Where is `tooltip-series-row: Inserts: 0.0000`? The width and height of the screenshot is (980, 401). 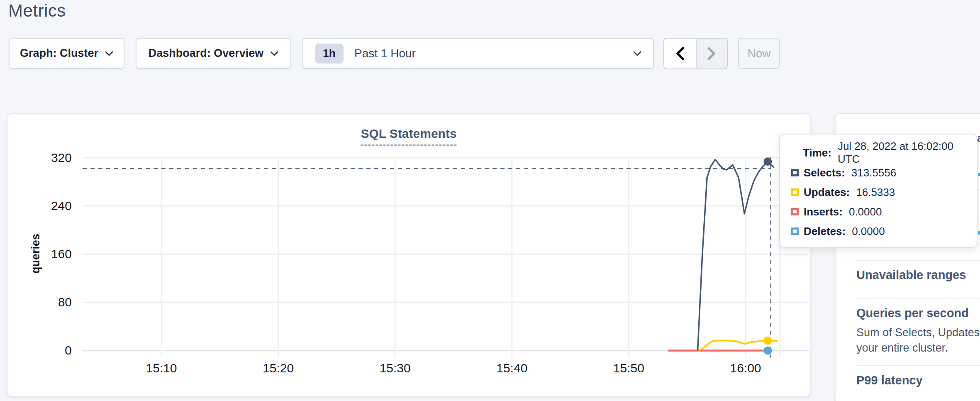
tooltip-series-row: Inserts: 0.0000 is located at coordinates (831, 212).